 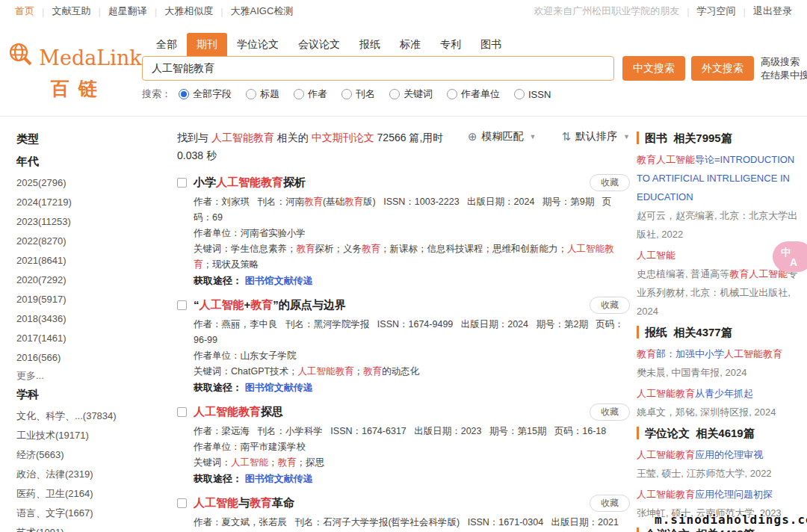 I want to click on related-book-link: 教育人工智能导论=INTRODUCTION TO ARTIFICIAL INTR…, so click(x=720, y=178).